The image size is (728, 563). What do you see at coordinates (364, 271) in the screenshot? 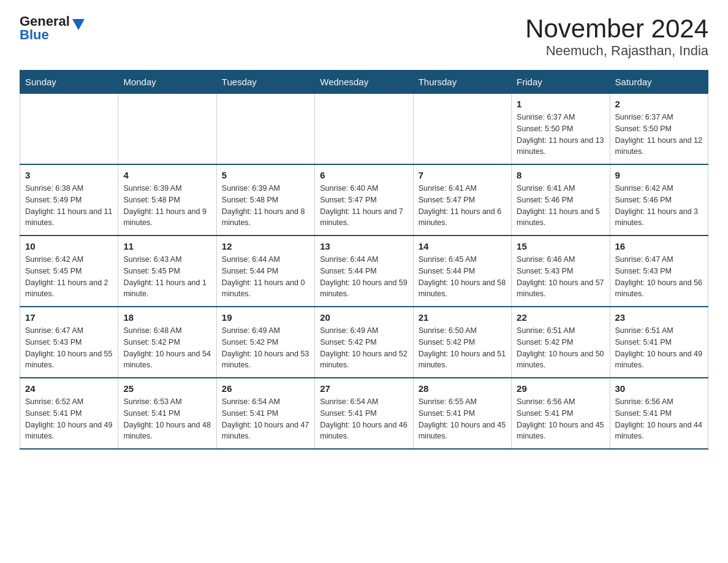
I see `week-row-3: 10Sunrise: 6:42 AM Sunset: 5:45 PM Dayli…` at bounding box center [364, 271].